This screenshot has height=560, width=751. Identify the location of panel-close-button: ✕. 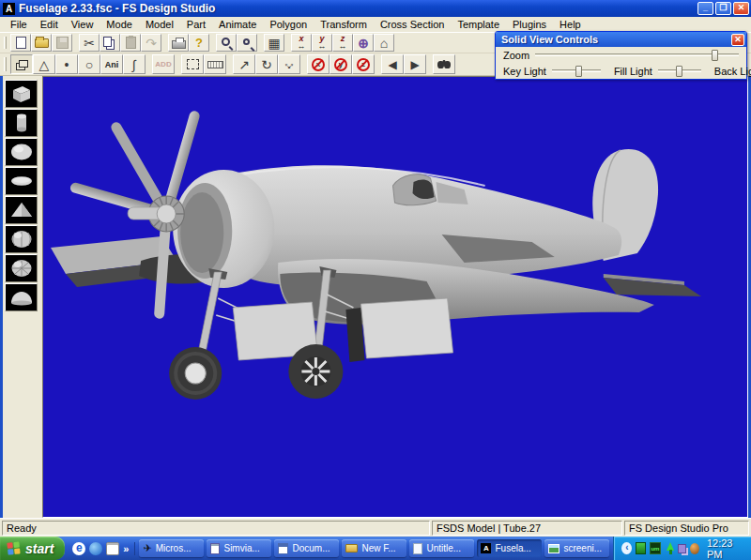
(738, 39).